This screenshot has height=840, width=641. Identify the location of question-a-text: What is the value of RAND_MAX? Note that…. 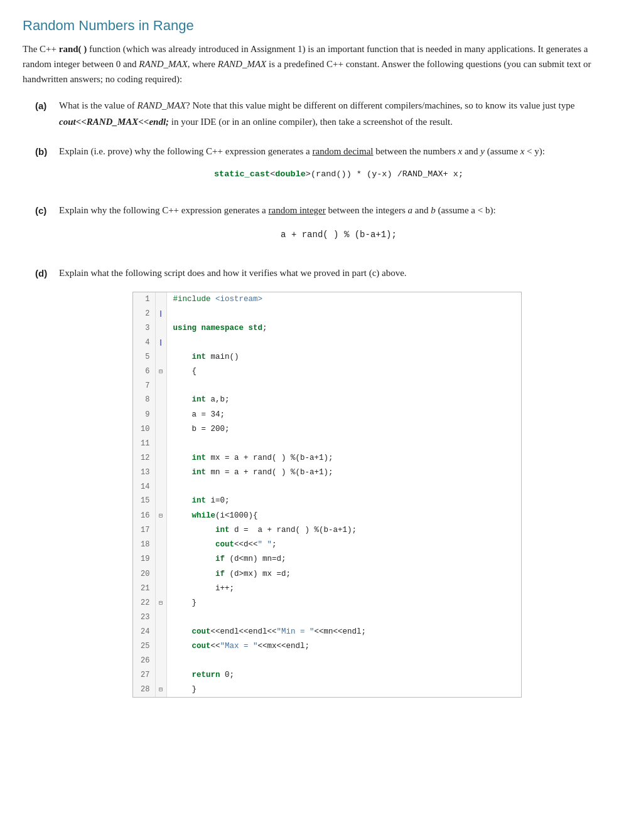
(316, 114).